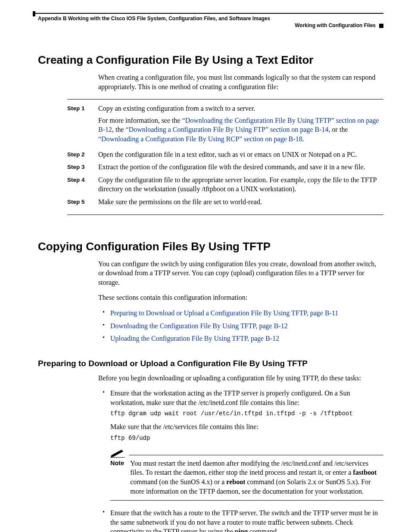 The width and height of the screenshot is (411, 532). I want to click on step-text: Copy an existing configuration from a sw…, so click(241, 109).